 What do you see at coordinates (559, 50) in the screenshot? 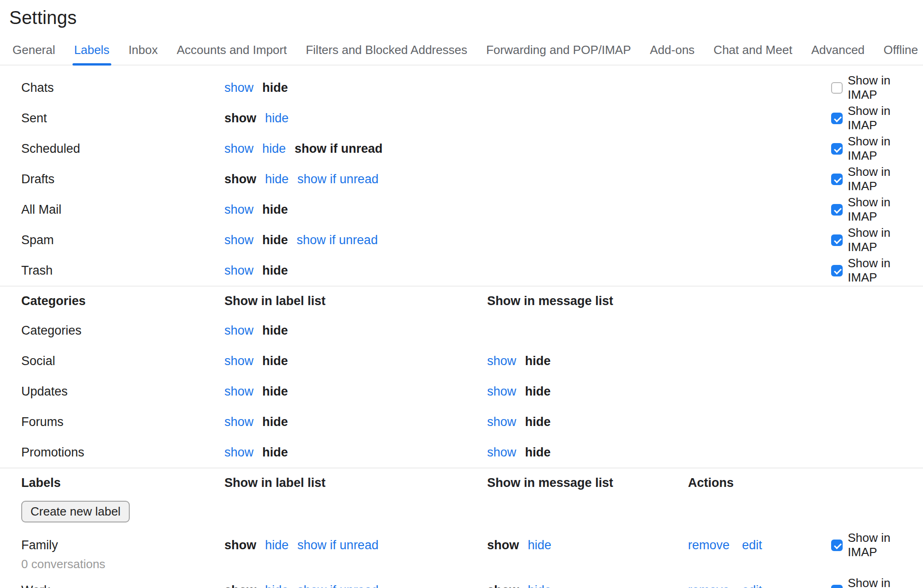
I see `tab-forwarding-and-pop-imap: Forwarding and POP/IMAP` at bounding box center [559, 50].